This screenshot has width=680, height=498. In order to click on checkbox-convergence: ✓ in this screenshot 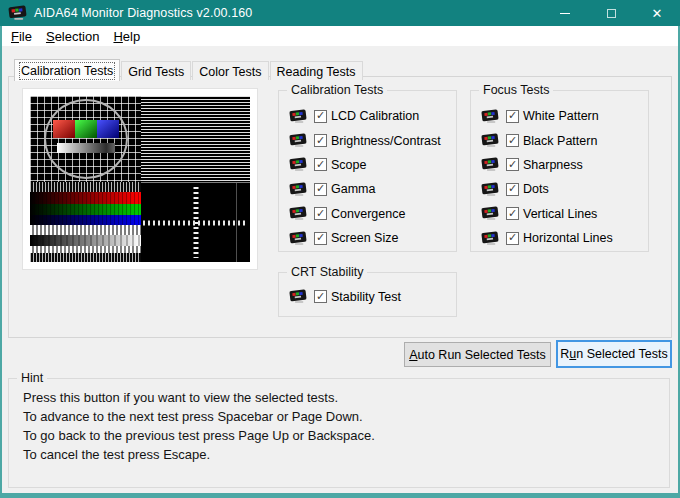, I will do `click(320, 214)`.